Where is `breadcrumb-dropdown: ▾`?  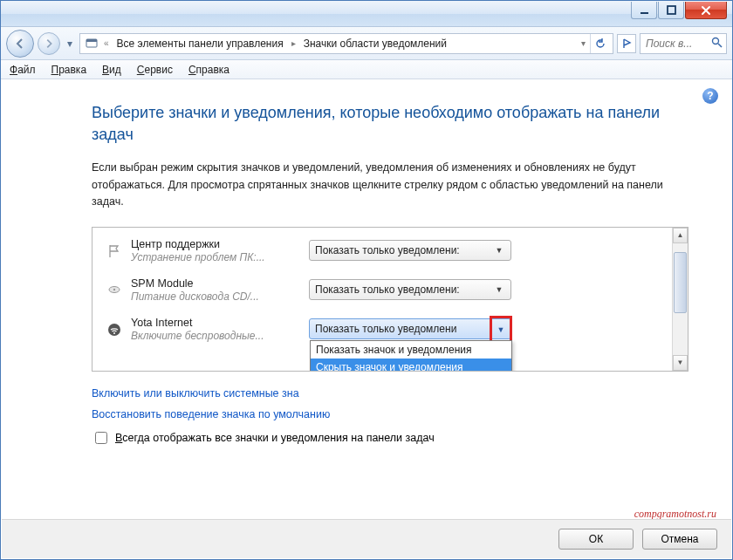
breadcrumb-dropdown: ▾ is located at coordinates (583, 44).